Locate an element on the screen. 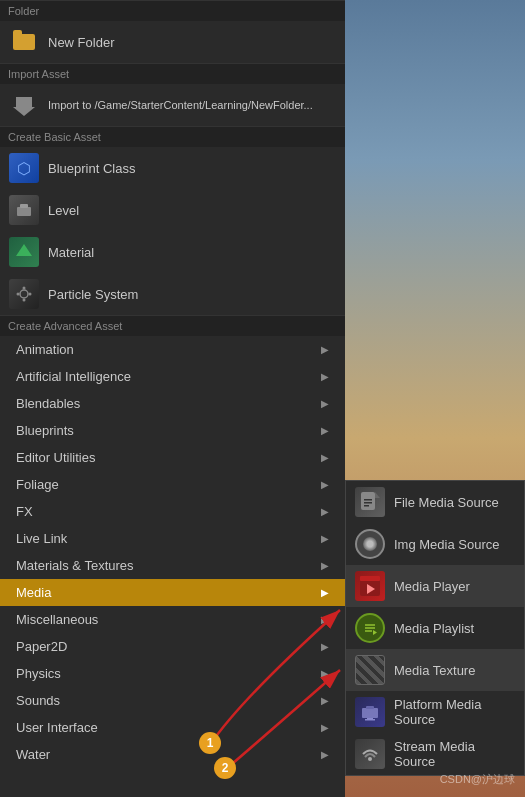 This screenshot has height=797, width=525. sounds-label: Sounds is located at coordinates (38, 700).